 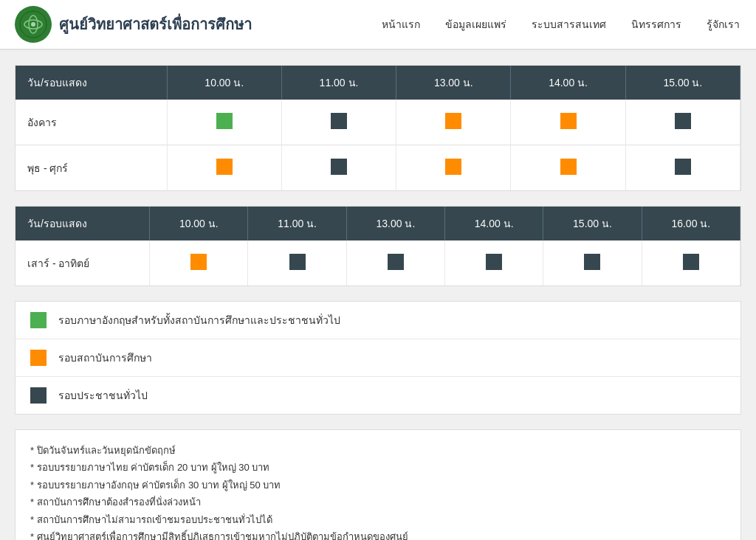 I want to click on site-header: ศูนย์วิทยาศาสตร์เพื่อการศึกษา หน้าแรก ข้…, so click(x=378, y=25).